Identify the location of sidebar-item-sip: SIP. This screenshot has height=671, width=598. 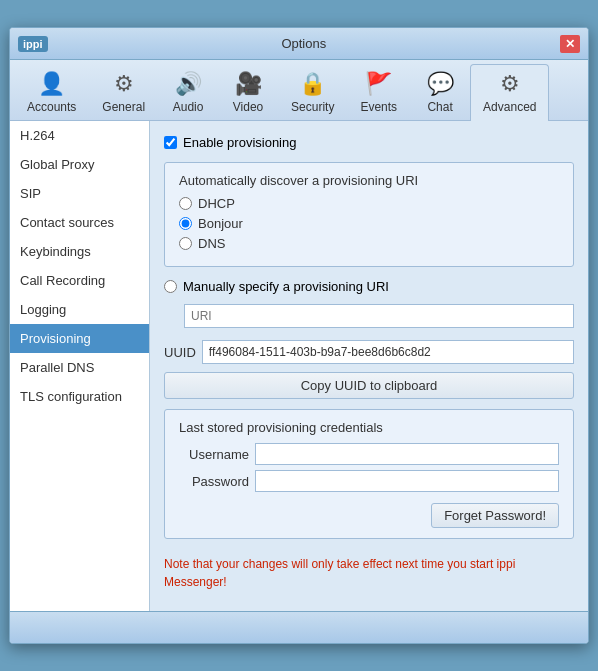
(80, 194).